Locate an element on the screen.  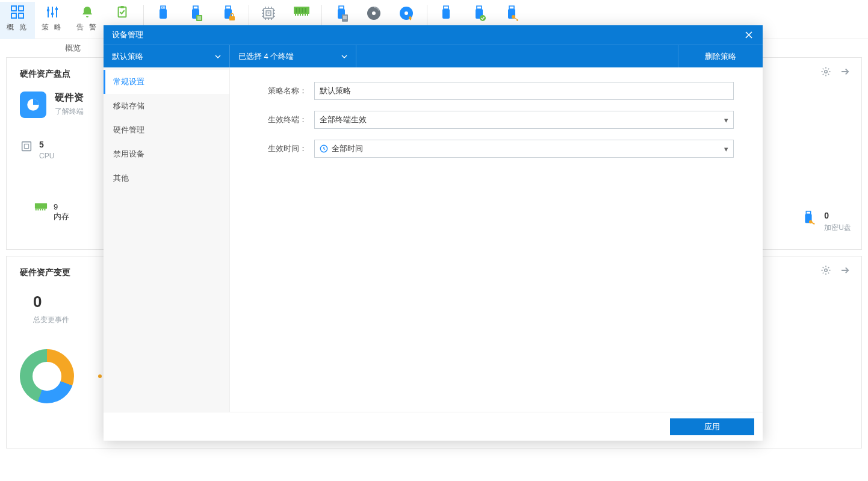
modal-toolbar: 默认策略 已选择 4 个终端 删除策略 is located at coordinates (433, 56).